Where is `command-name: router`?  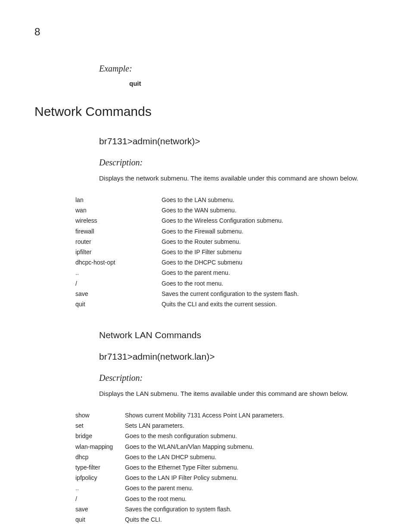 command-name: router is located at coordinates (118, 242).